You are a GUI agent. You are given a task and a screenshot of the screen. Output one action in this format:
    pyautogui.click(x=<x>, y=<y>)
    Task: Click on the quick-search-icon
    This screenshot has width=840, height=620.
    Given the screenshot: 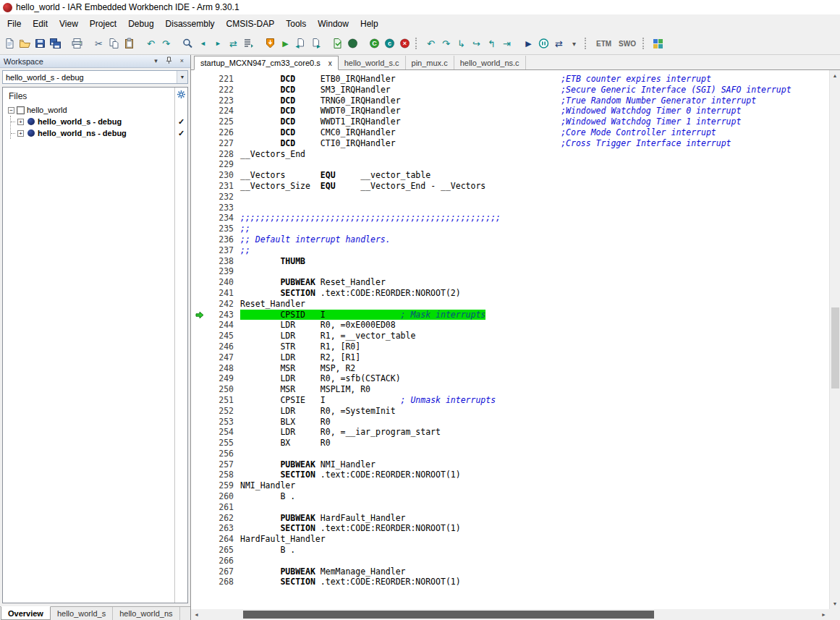 What is the action you would take?
    pyautogui.click(x=188, y=43)
    